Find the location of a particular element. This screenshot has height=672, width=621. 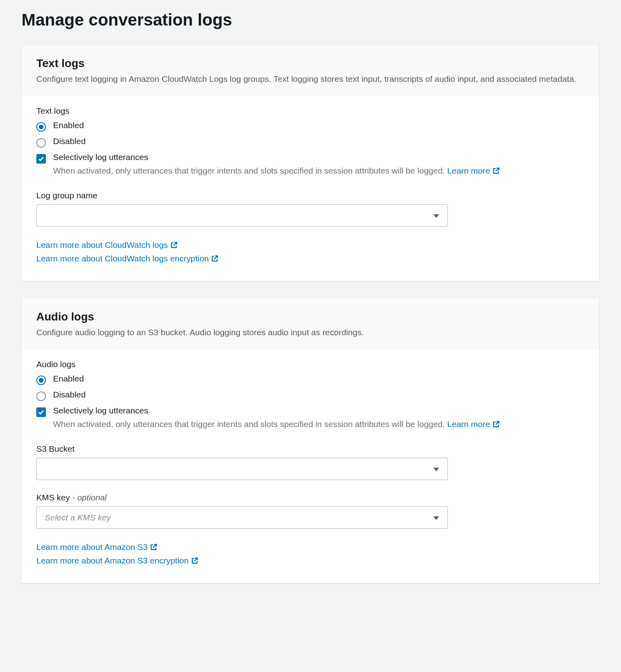

text-logs-header: Text logs Configure text logging in Amaz… is located at coordinates (310, 70).